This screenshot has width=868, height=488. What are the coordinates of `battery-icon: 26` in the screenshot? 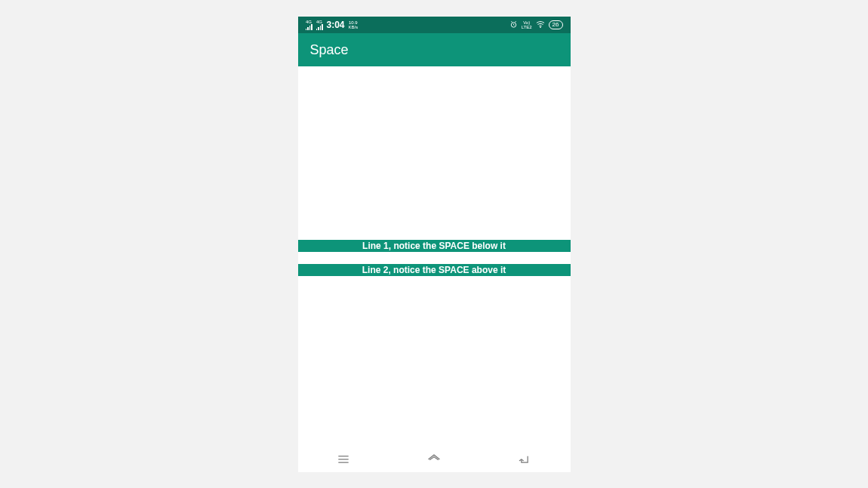 It's located at (556, 25).